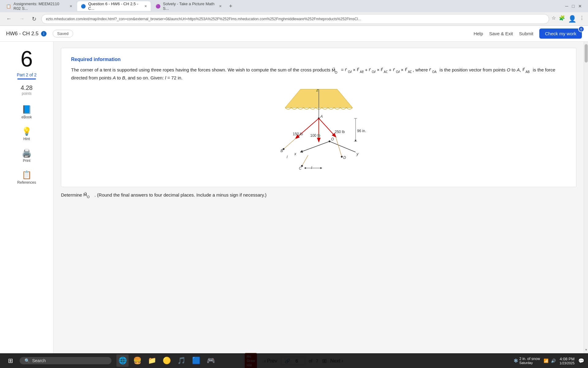 Image resolution: width=588 pixels, height=368 pixels. Describe the element at coordinates (39, 6) in the screenshot. I see `tab-assignments: 📋 Assignments: MEEM2110 R02 S... ✕` at that location.